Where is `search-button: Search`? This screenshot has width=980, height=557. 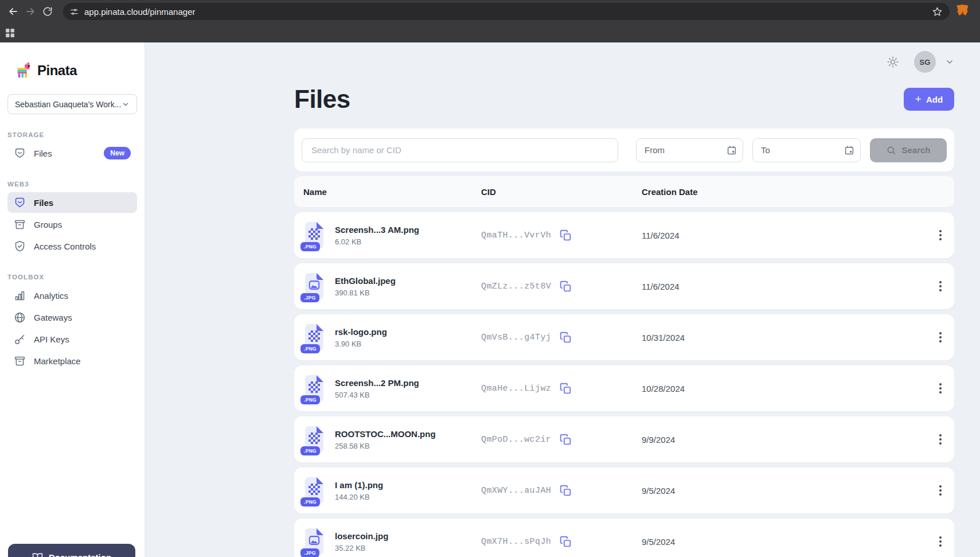 search-button: Search is located at coordinates (908, 150).